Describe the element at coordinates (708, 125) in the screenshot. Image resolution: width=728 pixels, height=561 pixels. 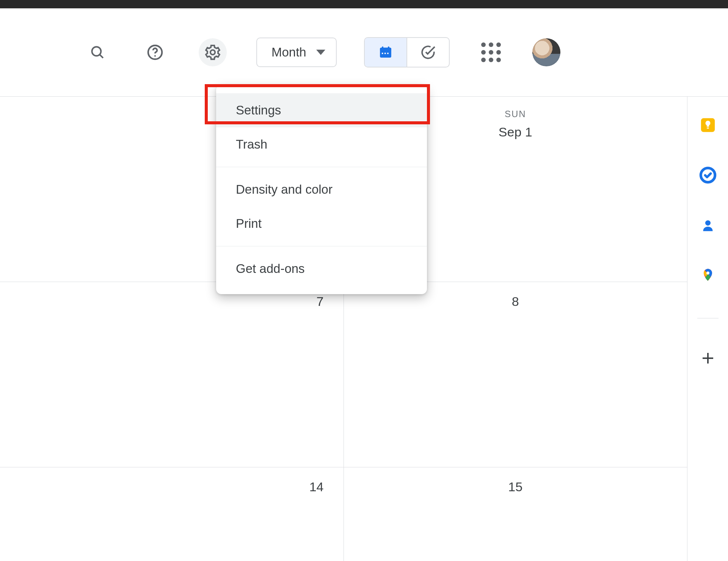
I see `keep-icon` at that location.